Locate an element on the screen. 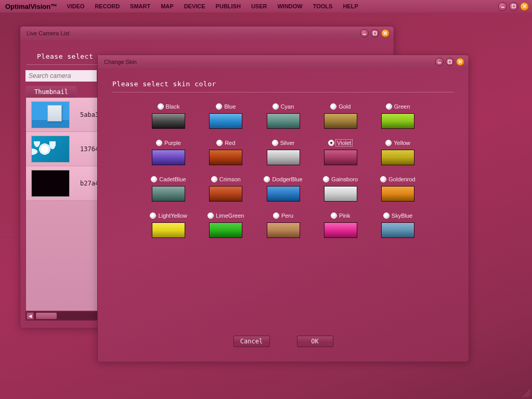  scroll-left-icon: ◀ is located at coordinates (30, 316).